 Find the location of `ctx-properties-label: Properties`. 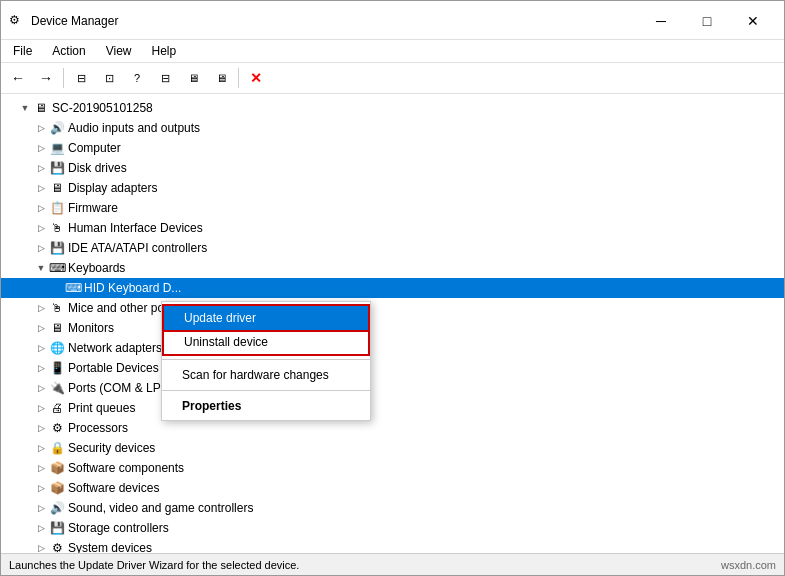

ctx-properties-label: Properties is located at coordinates (212, 406).